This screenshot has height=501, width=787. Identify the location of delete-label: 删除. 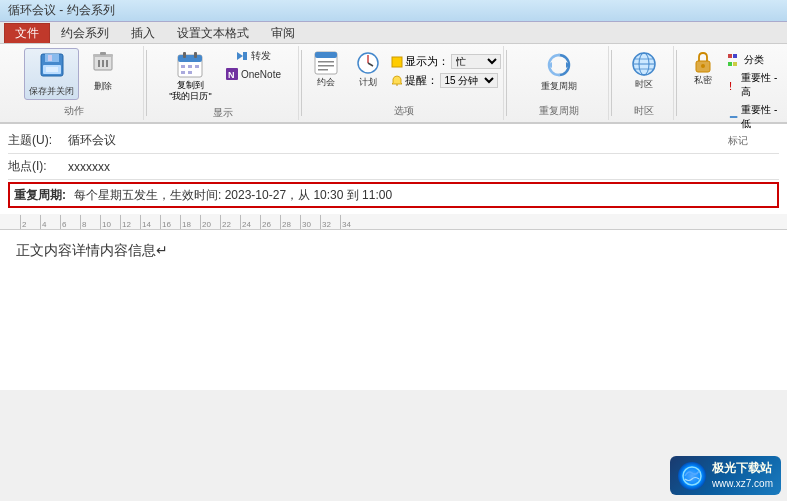
(103, 86).